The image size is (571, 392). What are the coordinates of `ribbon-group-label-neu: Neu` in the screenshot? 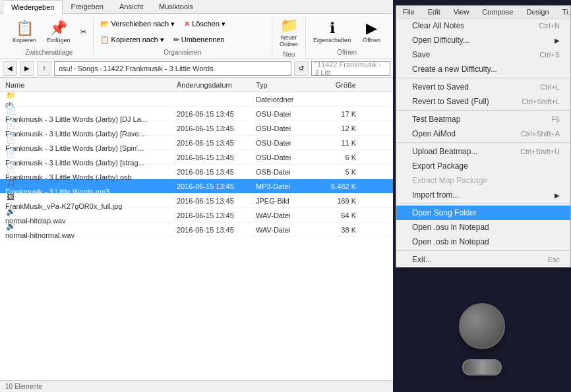 It's located at (289, 54).